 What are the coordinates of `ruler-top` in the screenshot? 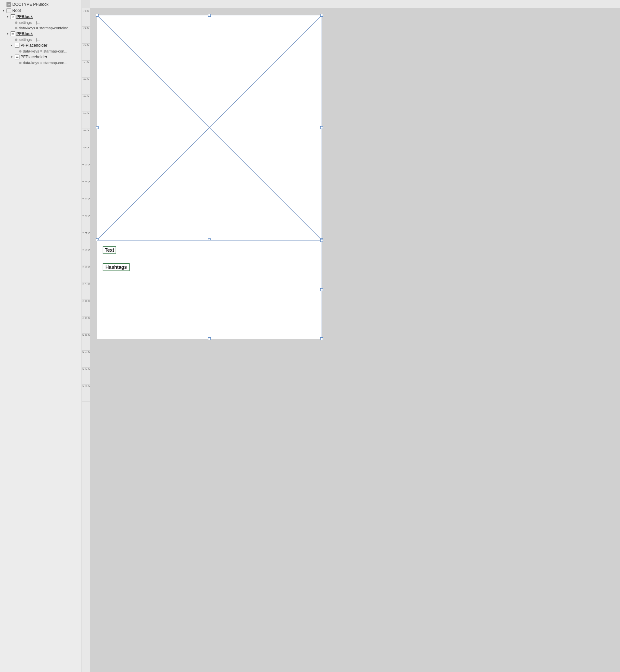 It's located at (355, 4).